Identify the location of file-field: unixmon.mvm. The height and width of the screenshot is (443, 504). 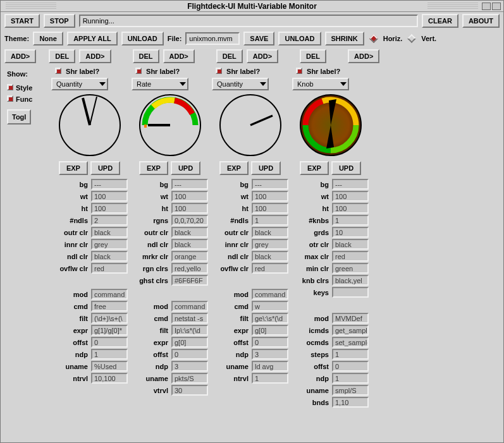
(212, 39).